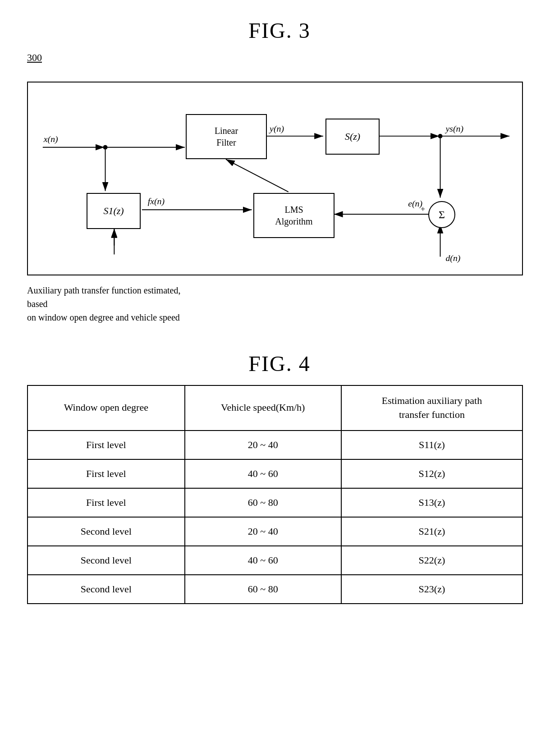 The height and width of the screenshot is (756, 559). I want to click on col-header-estimation: Estimation auxiliary path transfer funct…, so click(432, 408).